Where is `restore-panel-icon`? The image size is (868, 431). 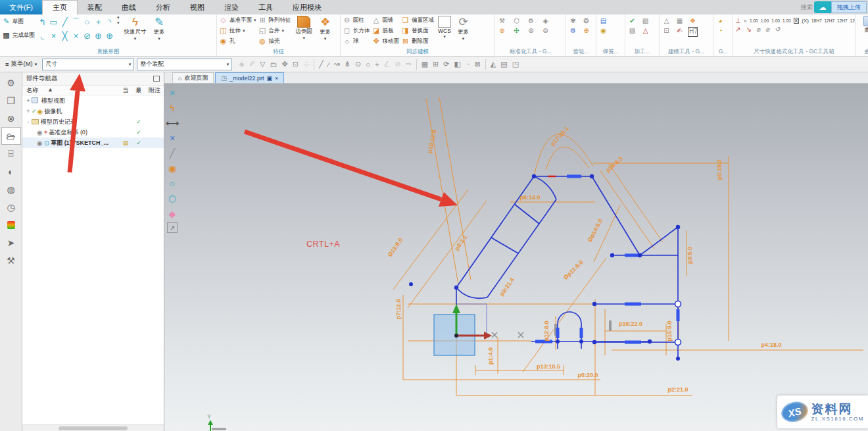 restore-panel-icon is located at coordinates (157, 79).